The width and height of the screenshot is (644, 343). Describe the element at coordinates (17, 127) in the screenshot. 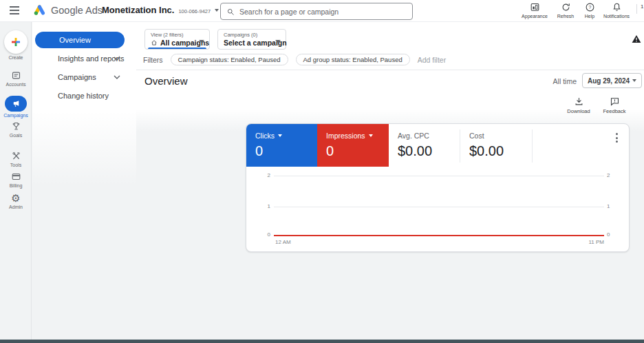

I see `goals-trophy-icon` at that location.